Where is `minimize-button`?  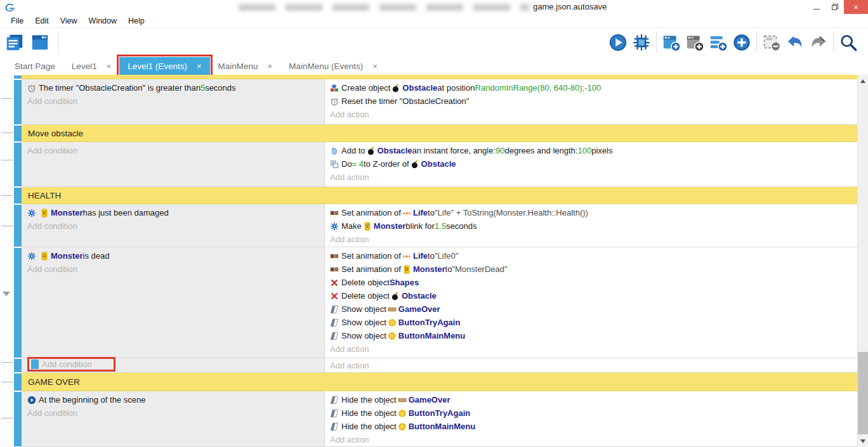 minimize-button is located at coordinates (816, 7).